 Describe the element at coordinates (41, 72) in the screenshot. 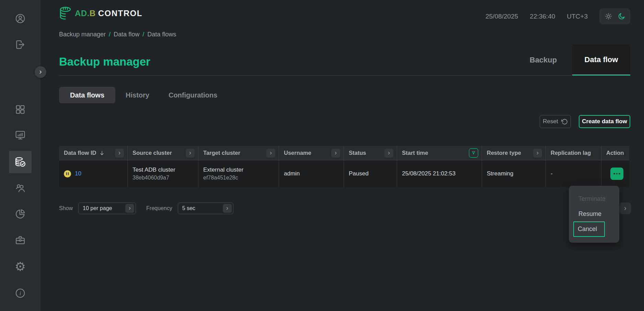

I see `expand-sidebar-button` at that location.